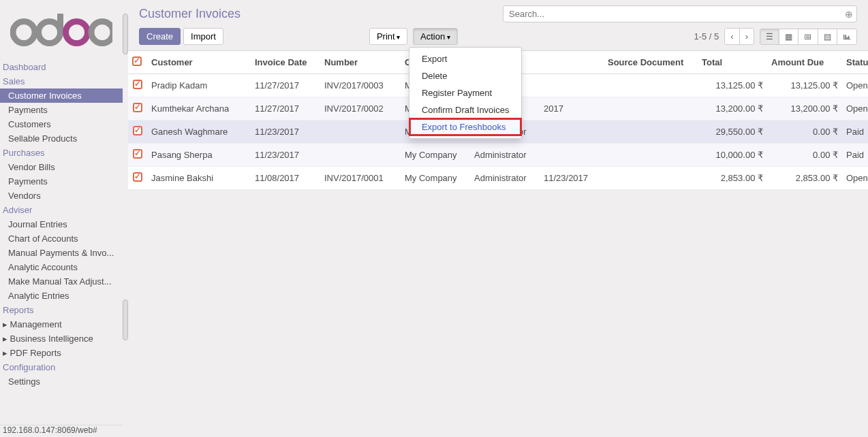 The width and height of the screenshot is (868, 437). I want to click on col-number: Number, so click(360, 63).